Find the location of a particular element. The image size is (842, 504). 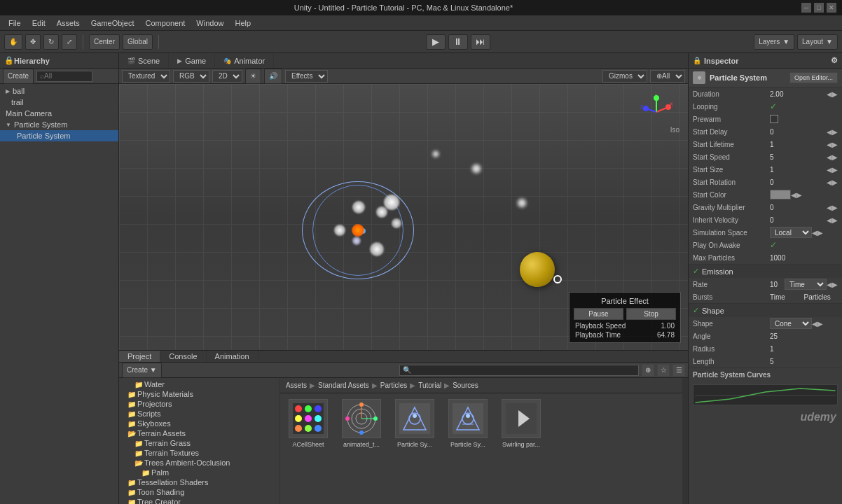

svg-text: Z is located at coordinates (642, 106).